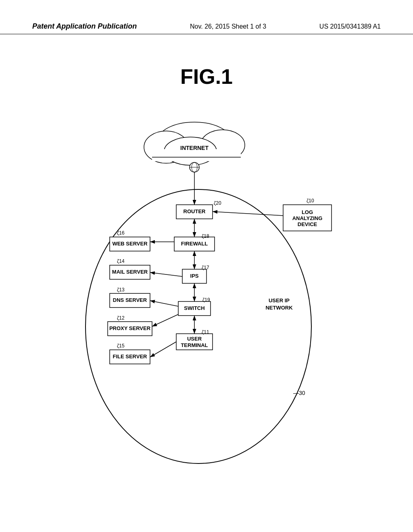 The width and height of the screenshot is (413, 532). I want to click on label-13: ζ13, so click(121, 290).